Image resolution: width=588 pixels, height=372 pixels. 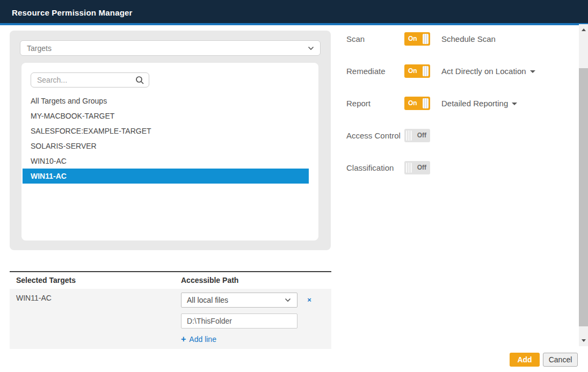 What do you see at coordinates (171, 272) in the screenshot?
I see `section-divider` at bounding box center [171, 272].